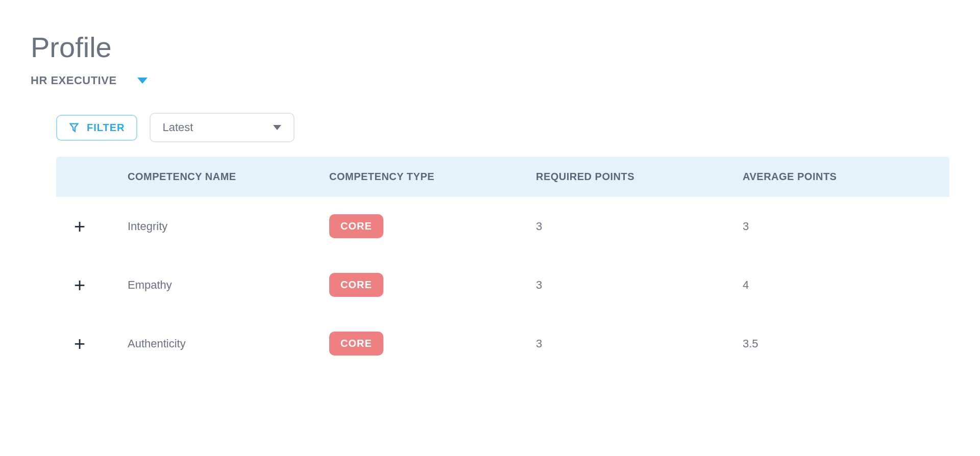 This screenshot has height=456, width=980. I want to click on column-header-expand, so click(89, 176).